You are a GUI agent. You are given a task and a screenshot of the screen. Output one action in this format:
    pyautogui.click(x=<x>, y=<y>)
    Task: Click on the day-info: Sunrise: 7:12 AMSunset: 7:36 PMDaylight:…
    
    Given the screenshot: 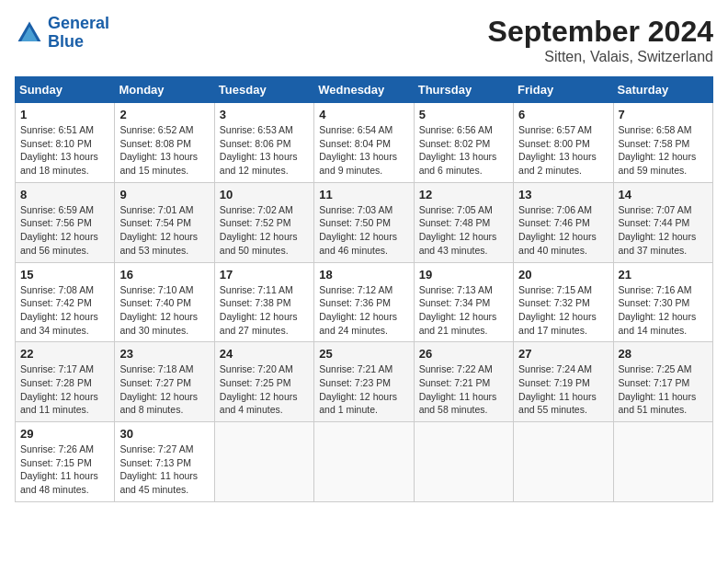 What is the action you would take?
    pyautogui.click(x=364, y=311)
    